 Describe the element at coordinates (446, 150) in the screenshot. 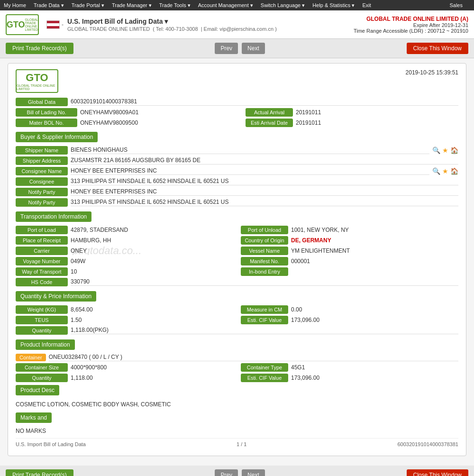

I see `shipper-star-icon: ★` at that location.